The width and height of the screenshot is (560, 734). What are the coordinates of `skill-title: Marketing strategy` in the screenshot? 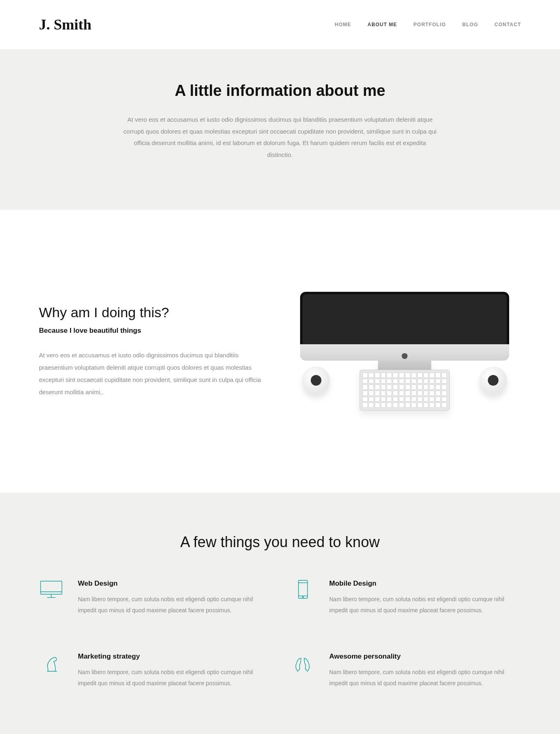 It's located at (174, 657).